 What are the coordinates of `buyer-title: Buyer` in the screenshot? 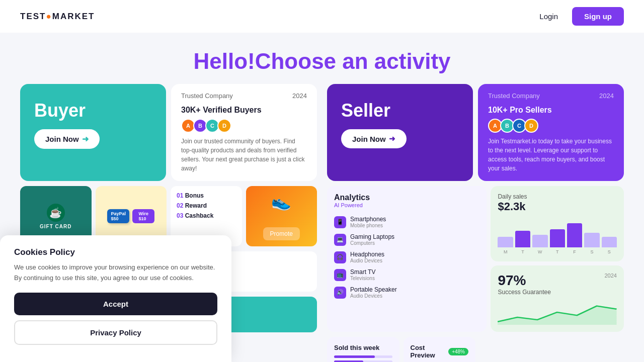 It's located at (93, 111).